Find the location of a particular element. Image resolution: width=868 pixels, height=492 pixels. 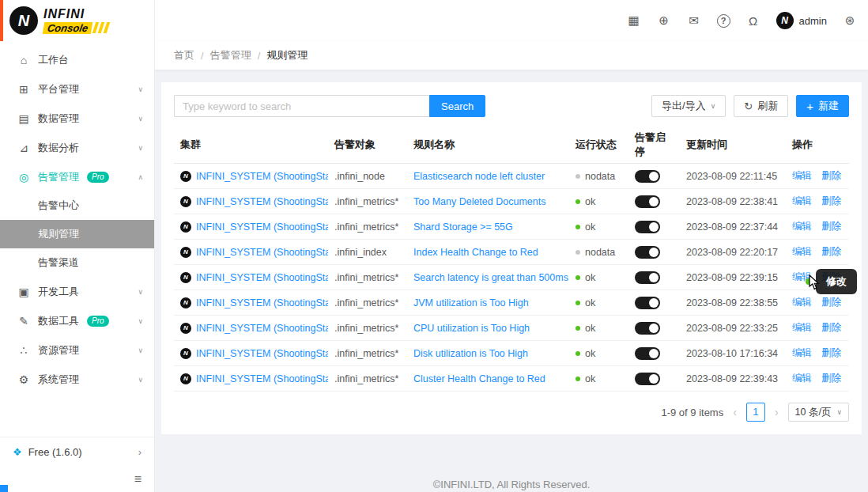

mail-icon: ✉ is located at coordinates (694, 21).